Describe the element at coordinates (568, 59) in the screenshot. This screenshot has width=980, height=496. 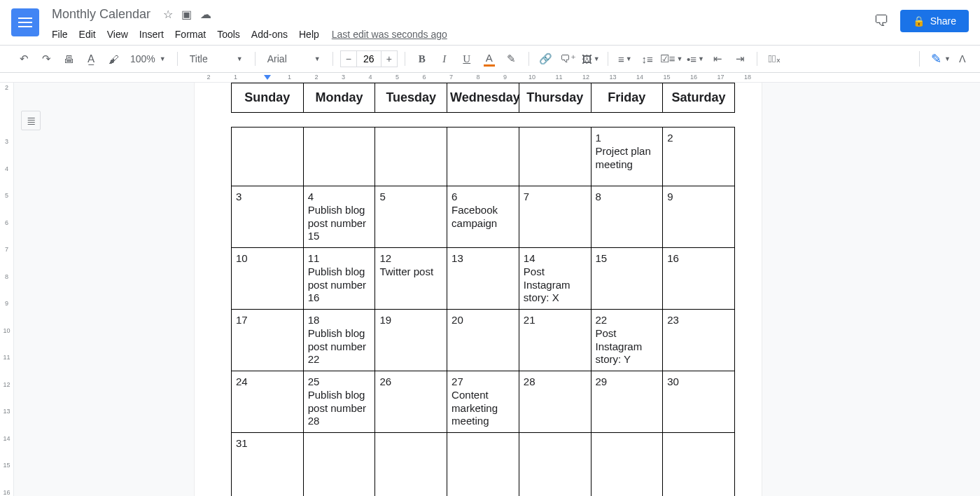
I see `insert-comment-button: 🗨⁺` at that location.